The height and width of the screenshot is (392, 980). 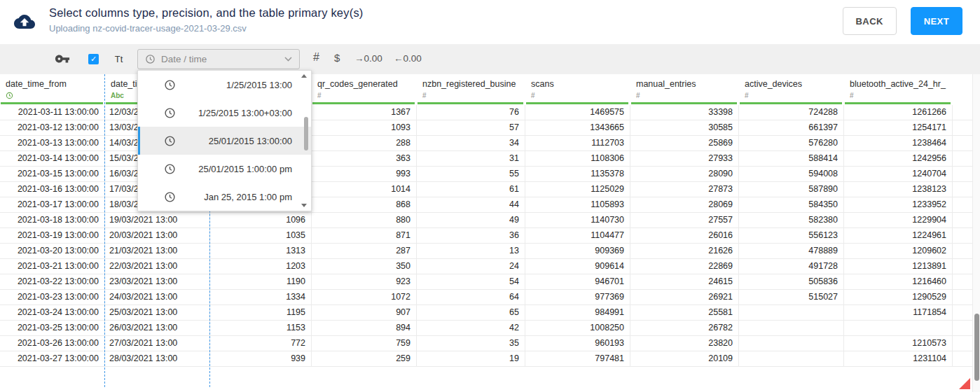 I want to click on column-type-label: #, so click(x=533, y=95).